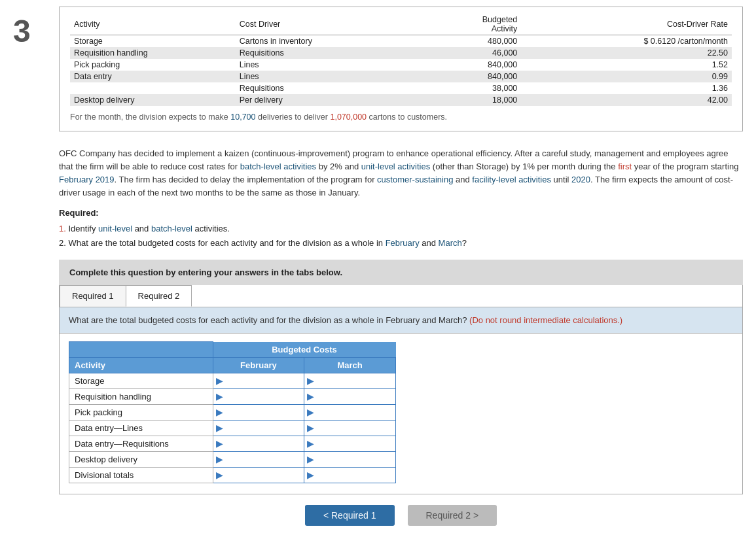 This screenshot has width=756, height=533. Describe the element at coordinates (401, 65) in the screenshot. I see `table-row: Pick packing Lines 840,000 1.52` at that location.